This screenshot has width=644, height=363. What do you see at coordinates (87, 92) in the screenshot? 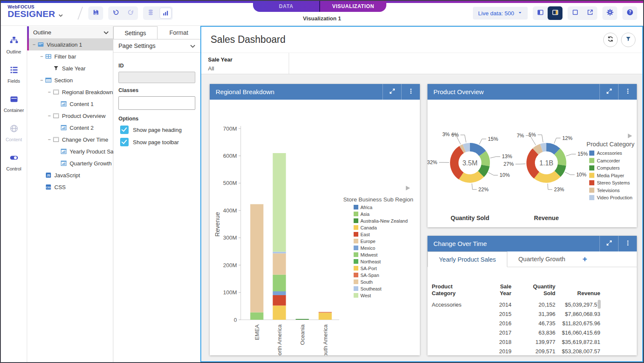
I see `tree-item-label: Regional Breakdown` at bounding box center [87, 92].